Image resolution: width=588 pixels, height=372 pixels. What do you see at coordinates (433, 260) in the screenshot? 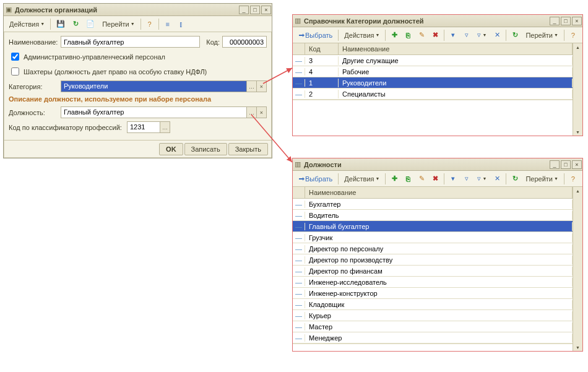
I see `table-row: —Директор по производству` at bounding box center [433, 260].